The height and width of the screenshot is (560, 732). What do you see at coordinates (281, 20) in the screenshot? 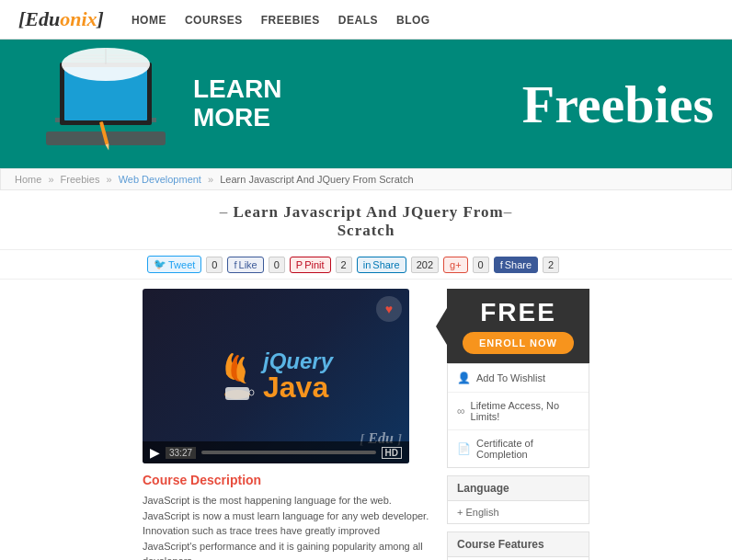
I see `main-nav: Home Courses Freebies Deals Blog` at bounding box center [281, 20].